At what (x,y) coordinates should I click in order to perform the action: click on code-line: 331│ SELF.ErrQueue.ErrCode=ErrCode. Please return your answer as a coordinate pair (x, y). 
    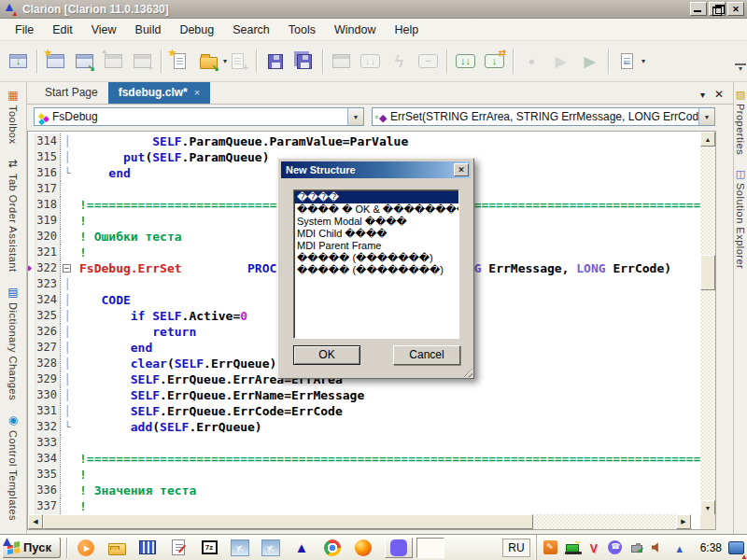
    Looking at the image, I should click on (364, 411).